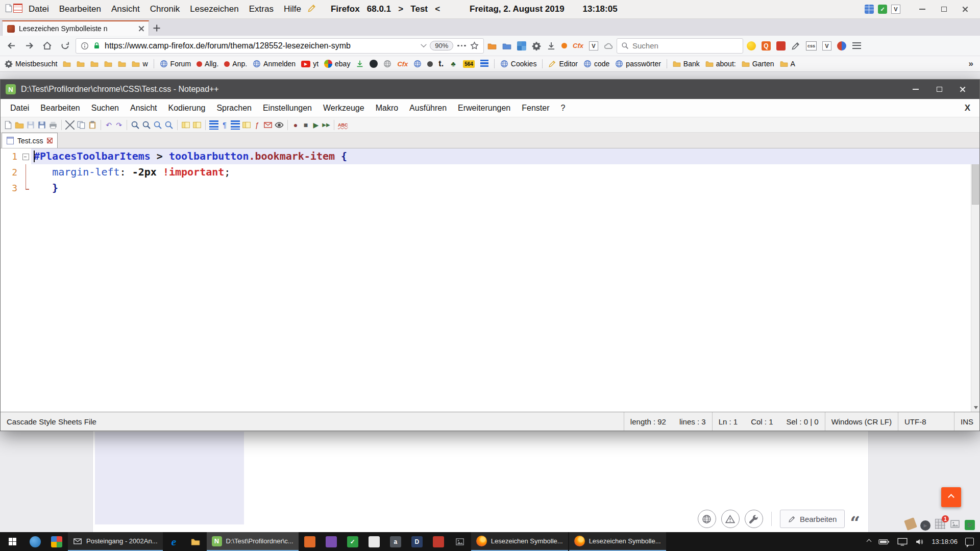 Image resolution: width=980 pixels, height=551 pixels. What do you see at coordinates (60, 108) in the screenshot?
I see `npp-menu-bearbeiten: Bearbeiten` at bounding box center [60, 108].